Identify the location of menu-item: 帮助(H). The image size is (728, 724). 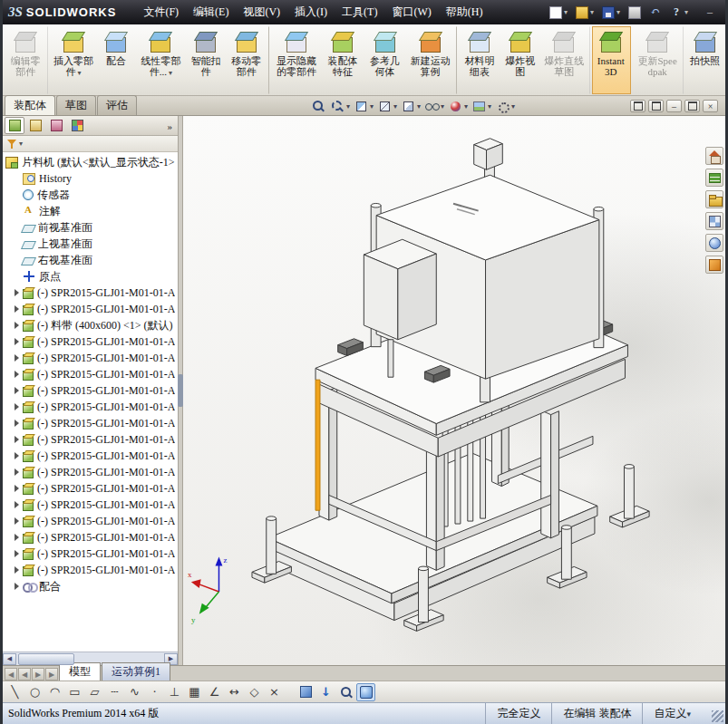
(464, 13).